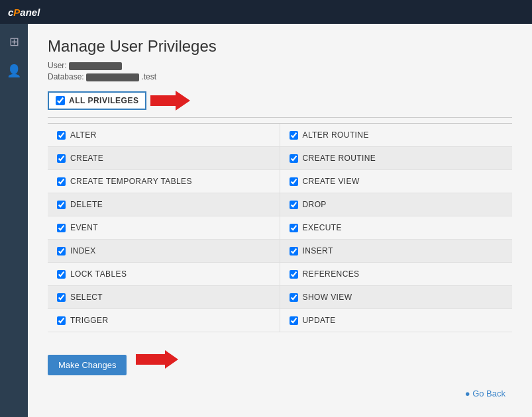 The height and width of the screenshot is (417, 532). Describe the element at coordinates (98, 274) in the screenshot. I see `priv-label: LOCK TABLES` at that location.